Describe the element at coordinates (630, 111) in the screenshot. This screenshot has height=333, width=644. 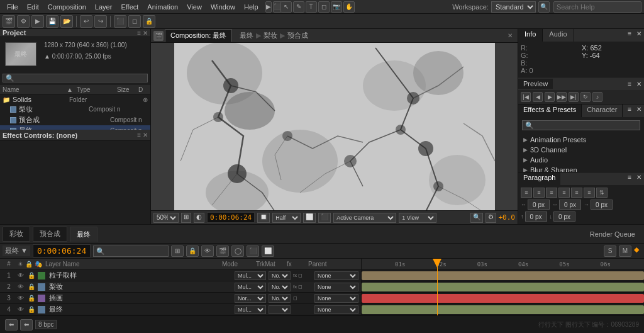
I see `effects-menu: ≡` at that location.